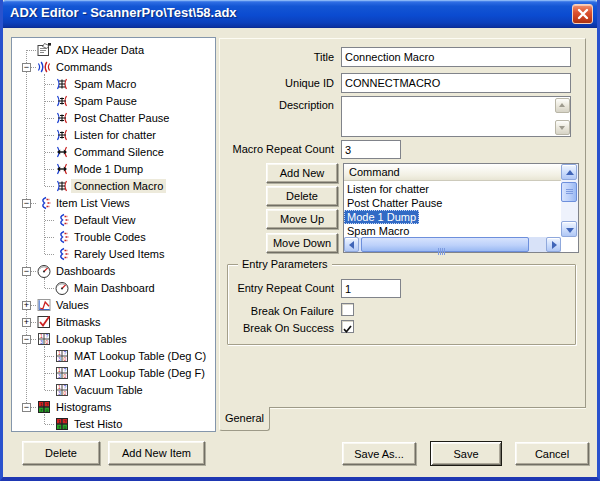  Describe the element at coordinates (569, 192) in the screenshot. I see `vertical-scroll-thumb` at that location.